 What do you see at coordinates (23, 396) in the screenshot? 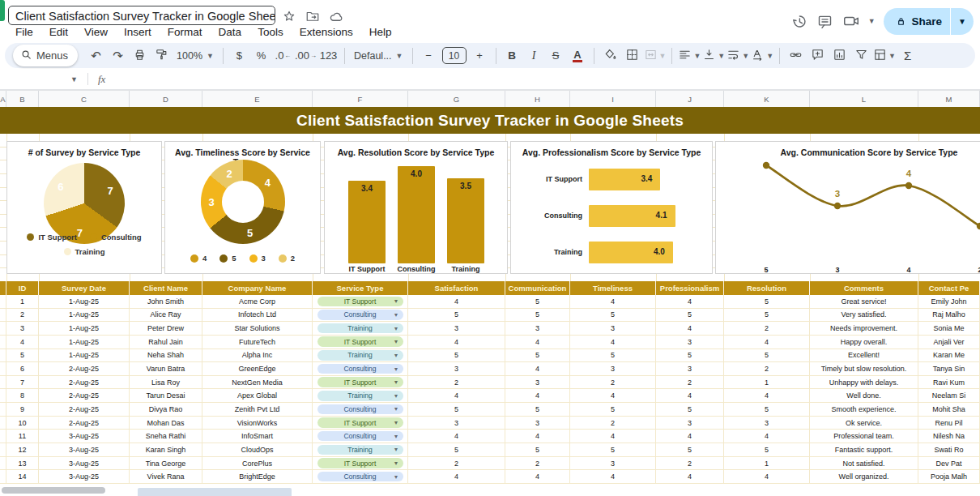
I see `id-cell: 8` at bounding box center [23, 396].